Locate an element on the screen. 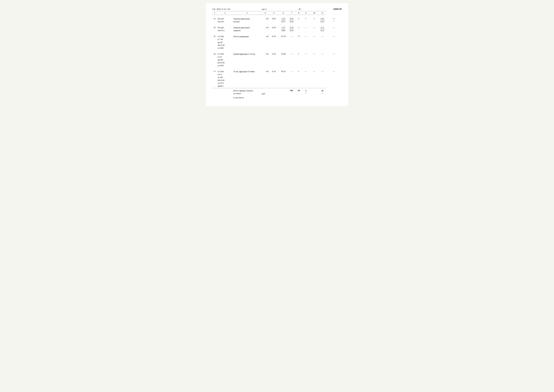  row-code: ССУМ п.7-45 пр-дТ 06-I2-0I п.I-083 is located at coordinates (225, 42).